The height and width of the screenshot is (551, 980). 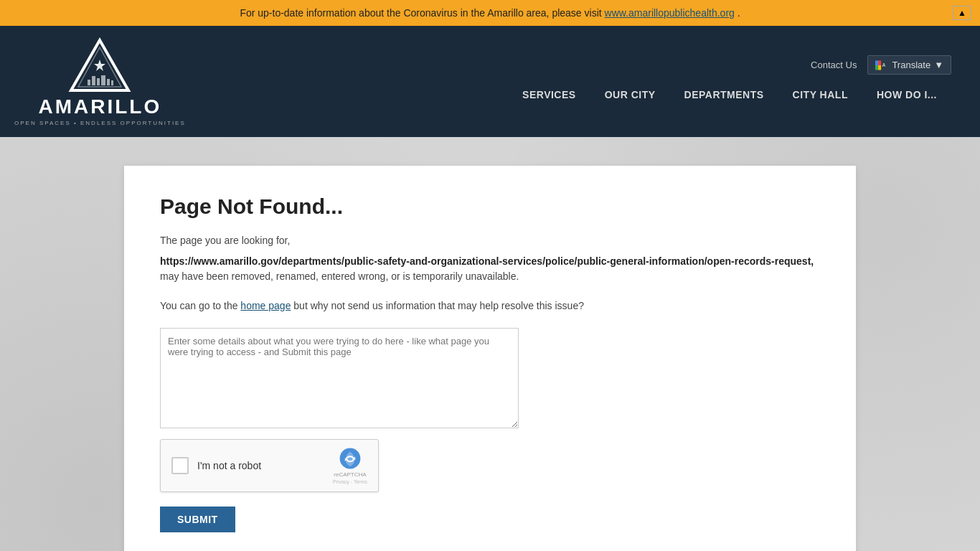 What do you see at coordinates (907, 95) in the screenshot?
I see `nav-how-do-i: HOW DO I...` at bounding box center [907, 95].